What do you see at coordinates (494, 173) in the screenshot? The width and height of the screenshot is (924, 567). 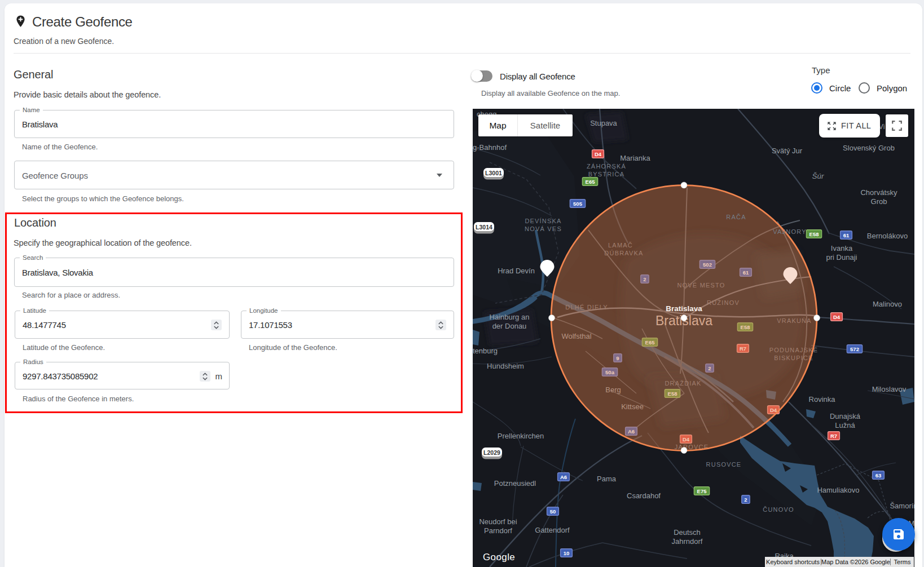 I see `svg-text: L3001` at bounding box center [494, 173].